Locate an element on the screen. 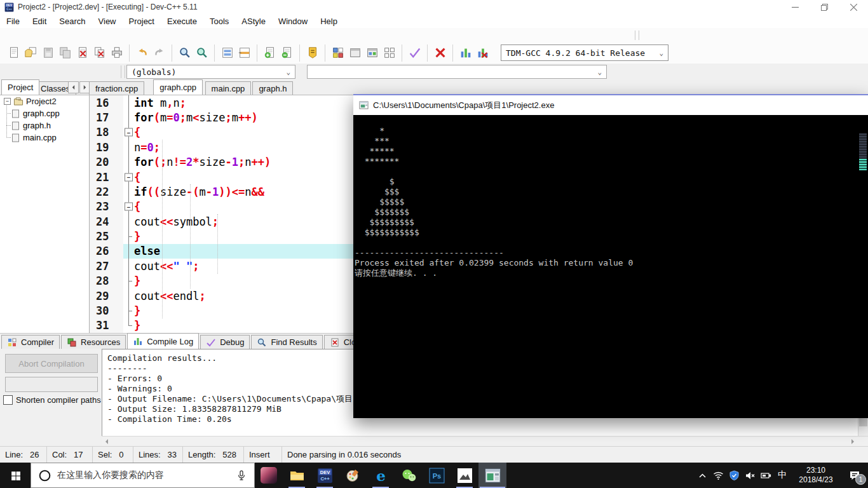  menu-item-search: Search is located at coordinates (72, 21).